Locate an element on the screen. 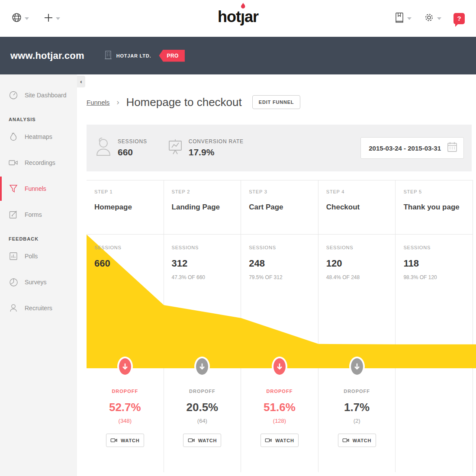 The image size is (476, 476). dropoff-percent: 20.5% is located at coordinates (203, 408).